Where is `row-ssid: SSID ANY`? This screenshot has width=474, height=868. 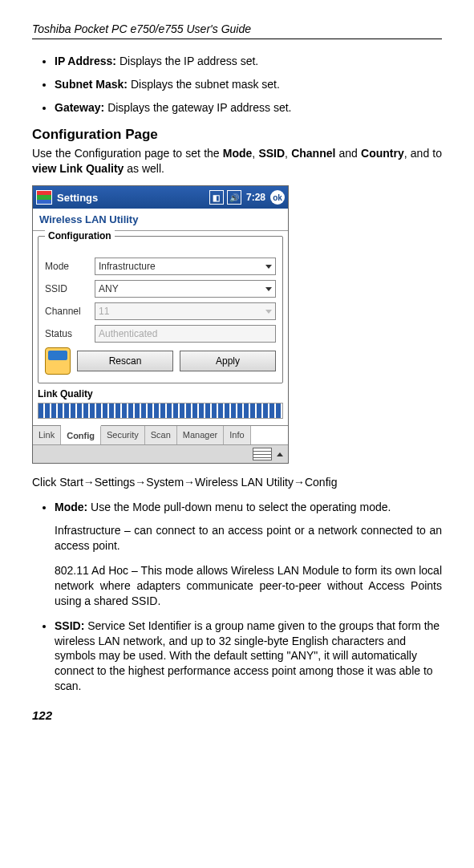 row-ssid: SSID ANY is located at coordinates (160, 289).